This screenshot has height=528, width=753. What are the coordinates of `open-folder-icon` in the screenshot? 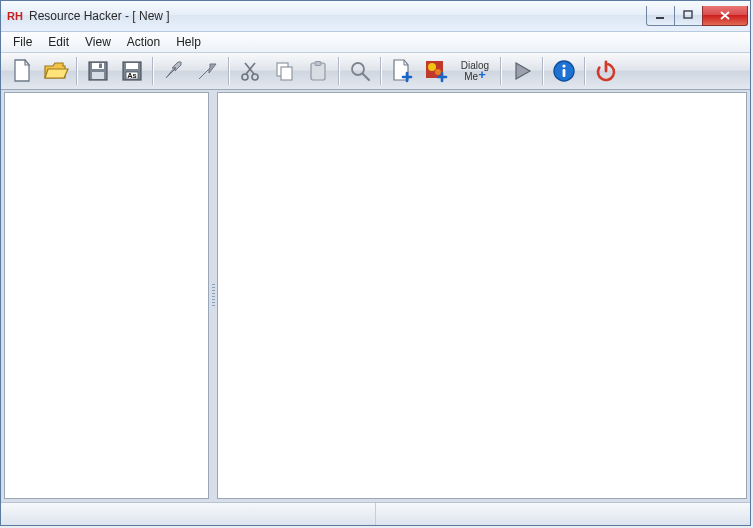 It's located at (56, 71).